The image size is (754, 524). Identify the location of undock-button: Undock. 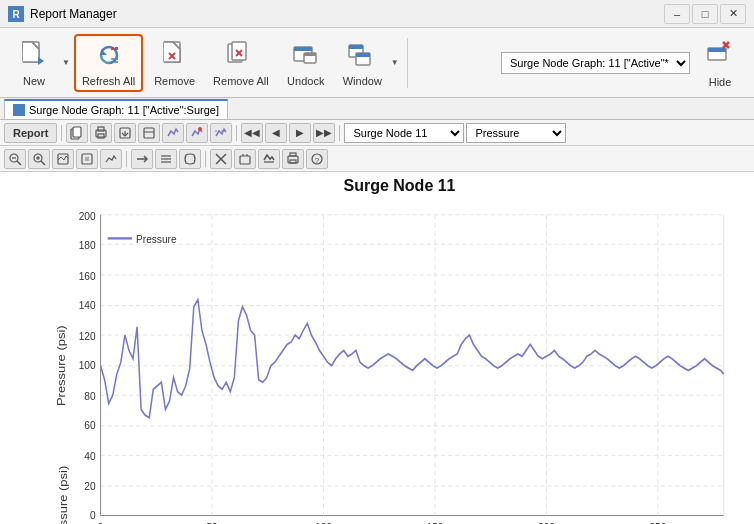
(306, 63).